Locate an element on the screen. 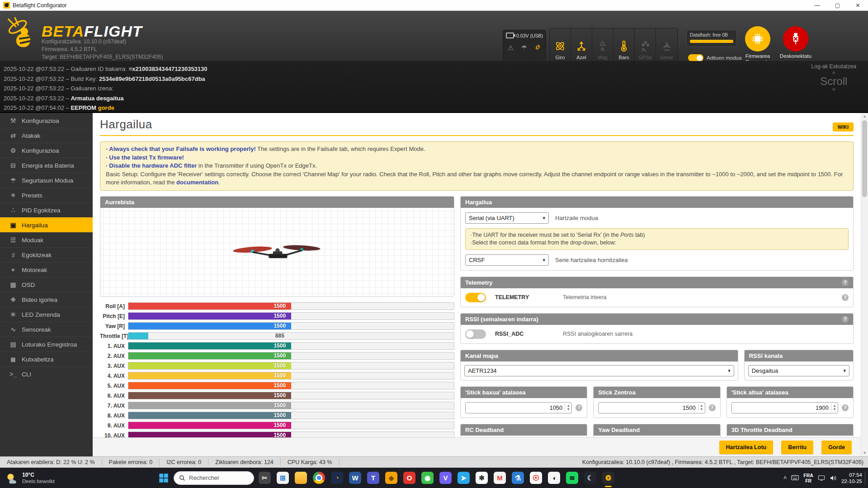  channel-map-select: AETR1234▾ is located at coordinates (599, 371).